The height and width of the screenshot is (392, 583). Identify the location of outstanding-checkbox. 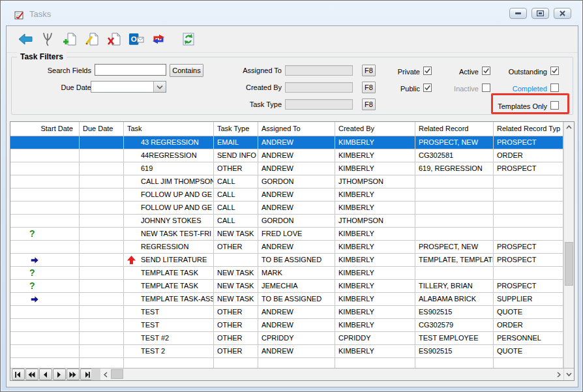
(554, 70).